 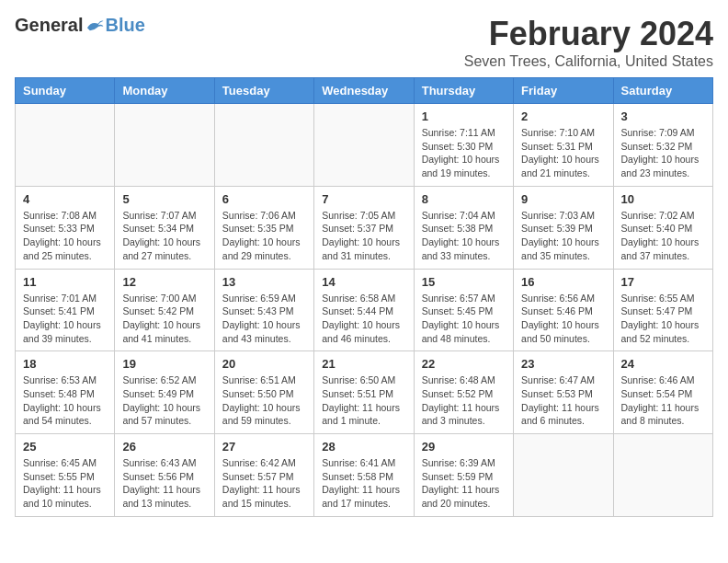 What do you see at coordinates (165, 476) in the screenshot?
I see `calendar-cell: 26Sunrise: 6:43 AMSunset: 5:56 PMDayligh…` at bounding box center [165, 476].